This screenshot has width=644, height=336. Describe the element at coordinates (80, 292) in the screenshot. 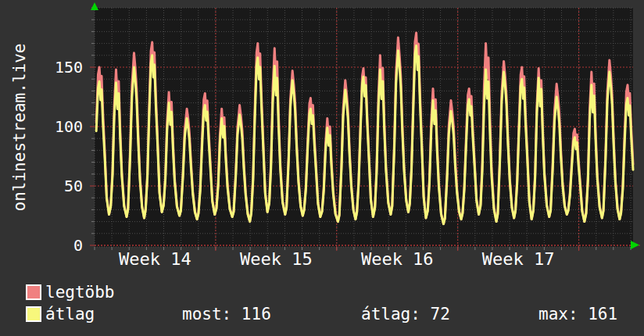

I see `legend-label-legtobb: legtöbb` at that location.